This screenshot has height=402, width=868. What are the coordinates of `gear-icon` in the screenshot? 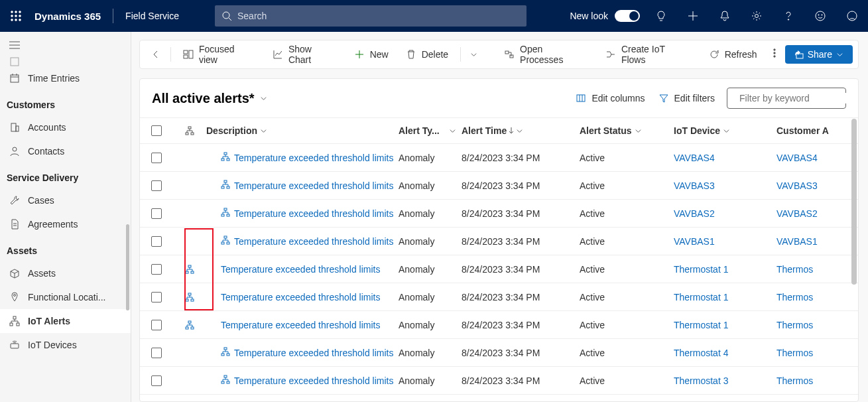 It's located at (757, 16).